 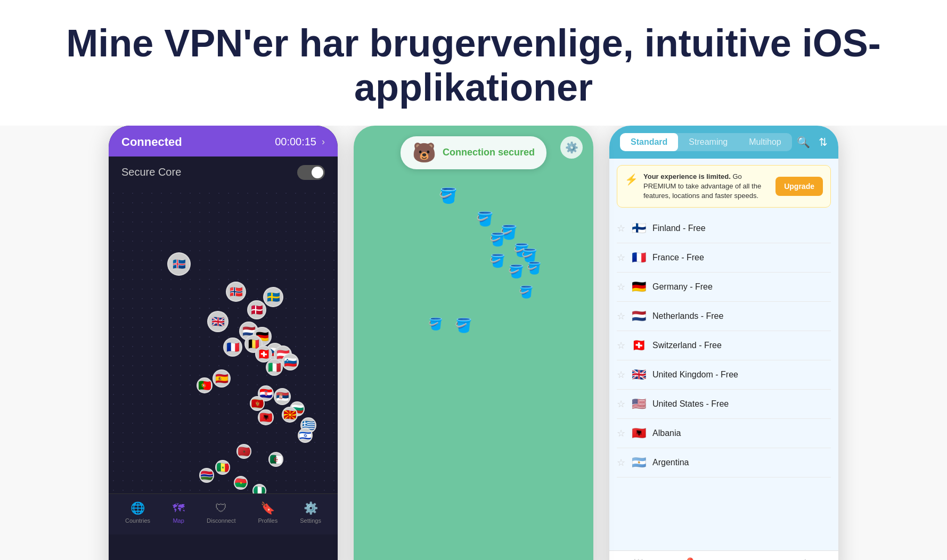 I want to click on server-item-switzerland: ☆ 🇨🇭 Switzerland - Free, so click(x=724, y=346).